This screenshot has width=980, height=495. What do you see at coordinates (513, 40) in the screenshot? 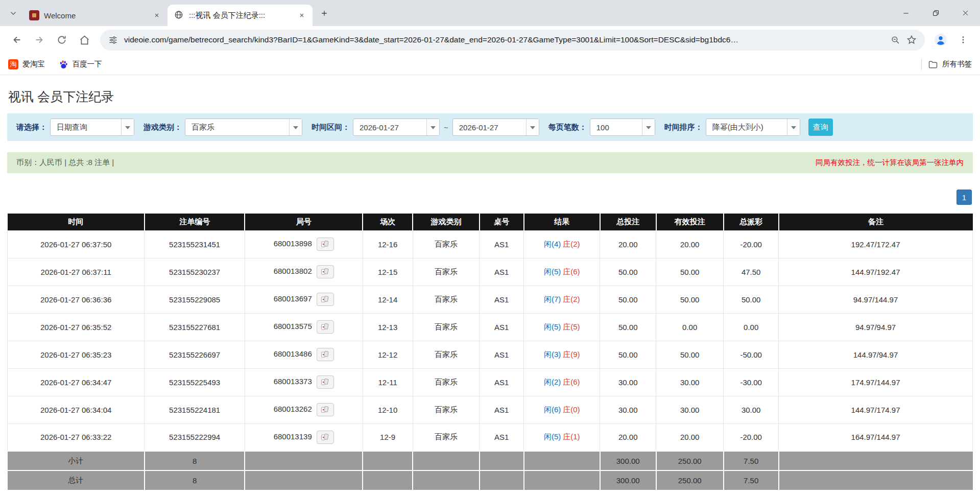
I see `url-bar: videoie.com/game/betrecord_search/kind3?…` at bounding box center [513, 40].